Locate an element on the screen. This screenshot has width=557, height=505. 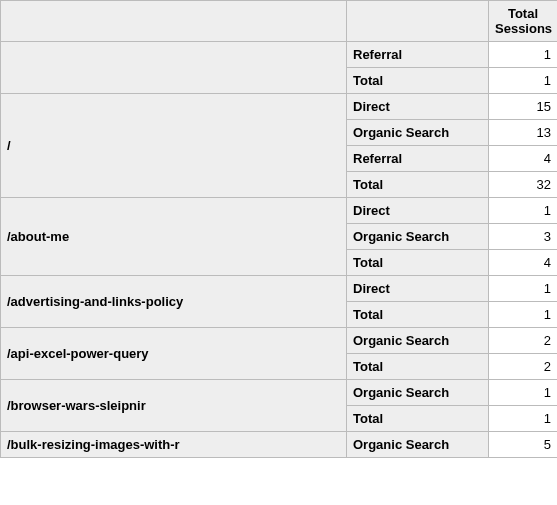
table-row: /about-meDirect1 is located at coordinates (280, 211).